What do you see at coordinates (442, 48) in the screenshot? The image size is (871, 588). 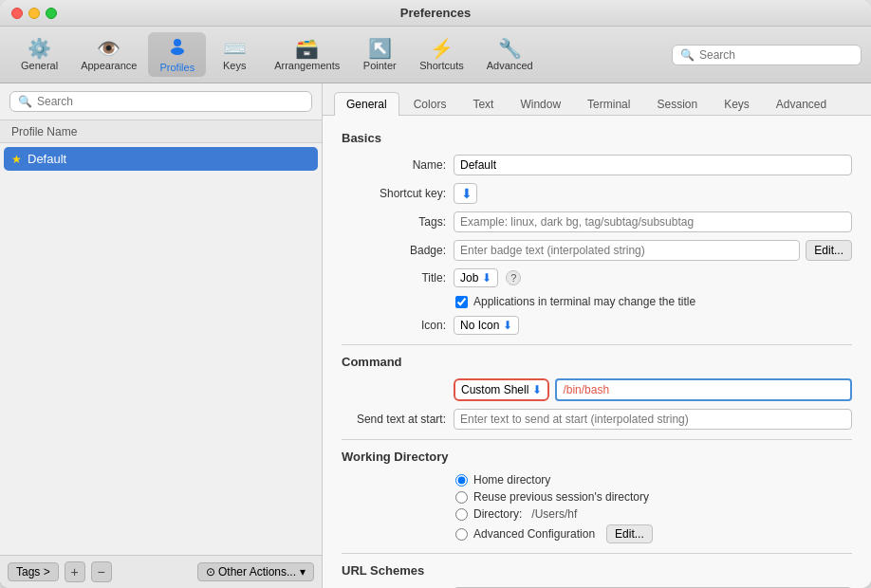 I see `lightning-icon: ⚡` at bounding box center [442, 48].